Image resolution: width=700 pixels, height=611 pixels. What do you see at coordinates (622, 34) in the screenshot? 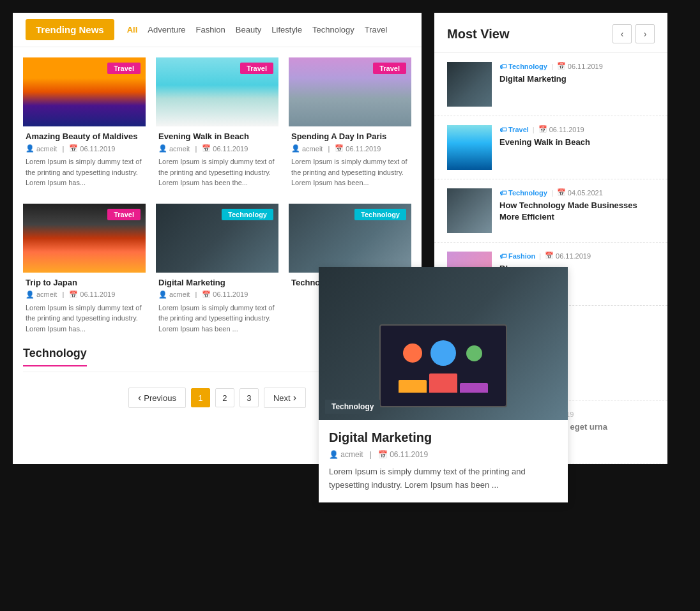
I see `most-view-prev-btn: ‹` at bounding box center [622, 34].